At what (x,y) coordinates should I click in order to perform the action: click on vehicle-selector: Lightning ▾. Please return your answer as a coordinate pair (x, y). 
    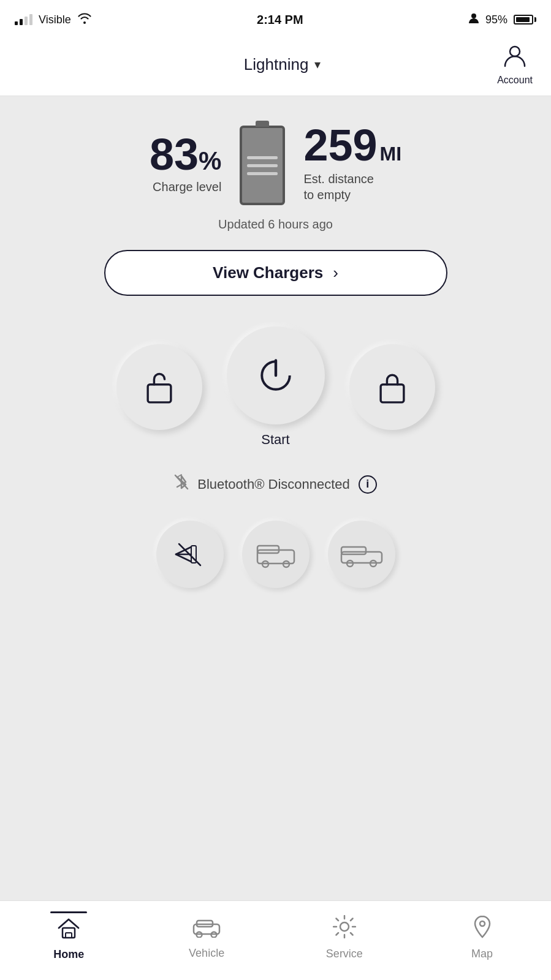
    Looking at the image, I should click on (283, 65).